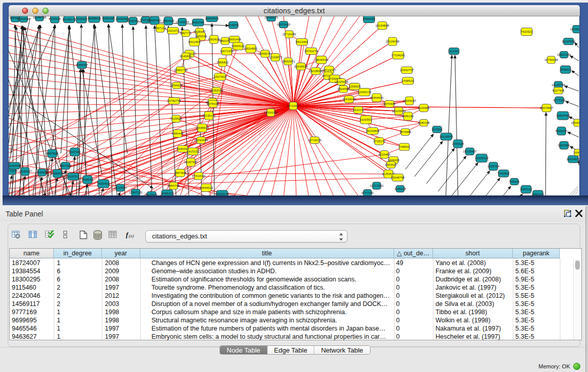 The image size is (588, 372). What do you see at coordinates (404, 147) in the screenshot?
I see `svg-text: 748500` at bounding box center [404, 147].